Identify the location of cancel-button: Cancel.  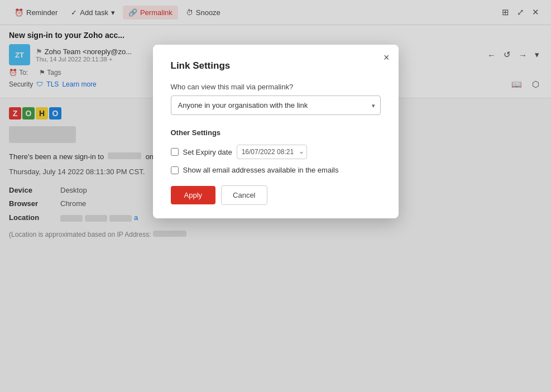
(244, 195).